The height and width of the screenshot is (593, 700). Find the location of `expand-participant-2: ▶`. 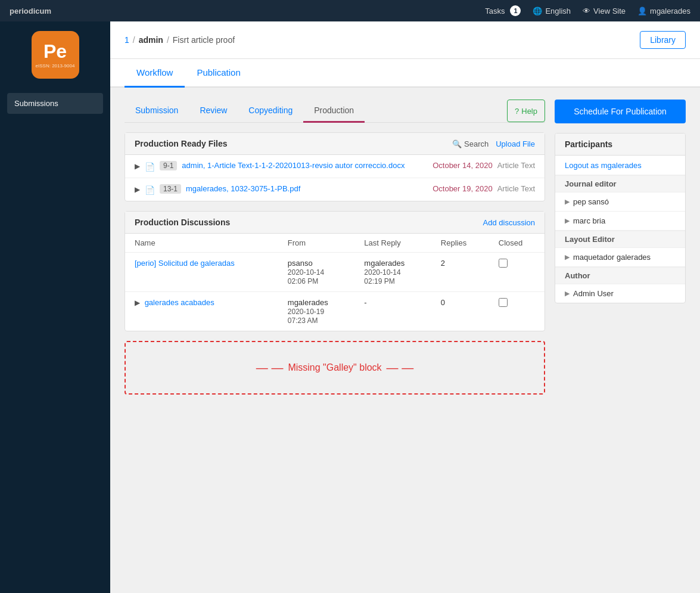

expand-participant-2: ▶ is located at coordinates (567, 221).